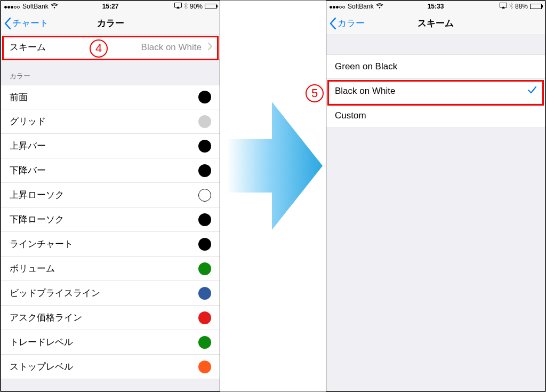  Describe the element at coordinates (42, 244) in the screenshot. I see `color-label: ラインチャート` at that location.